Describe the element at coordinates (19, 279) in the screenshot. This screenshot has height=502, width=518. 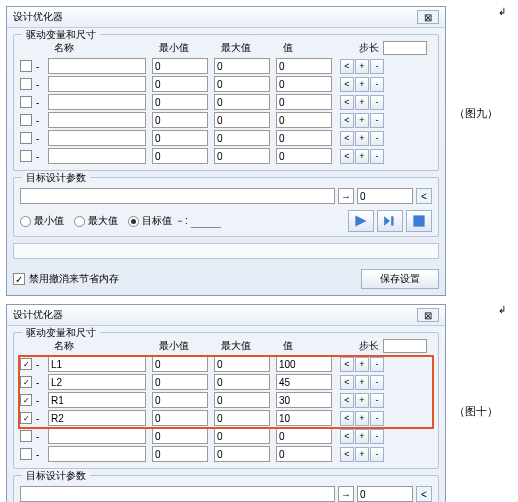
I see `memory-checkbox: ✓` at that location.